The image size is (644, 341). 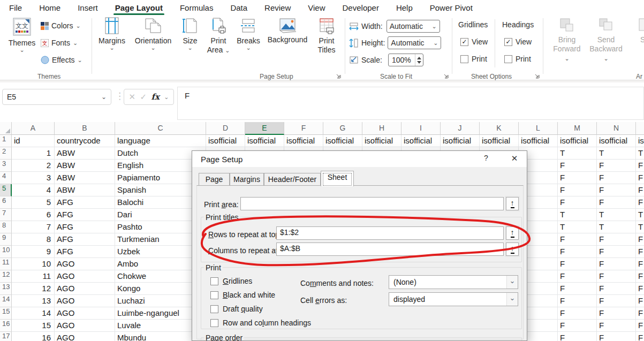 What do you see at coordinates (640, 128) in the screenshot?
I see `column-header-O: O` at bounding box center [640, 128].